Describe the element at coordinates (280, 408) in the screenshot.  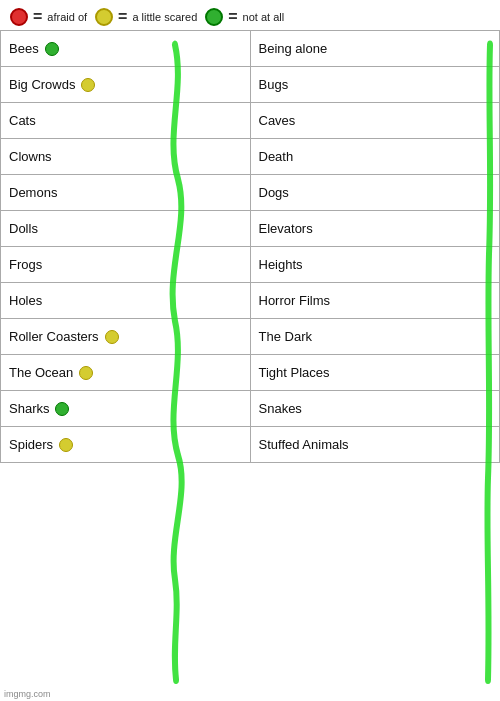
I see `right-cell-text-10: Snakes` at that location.